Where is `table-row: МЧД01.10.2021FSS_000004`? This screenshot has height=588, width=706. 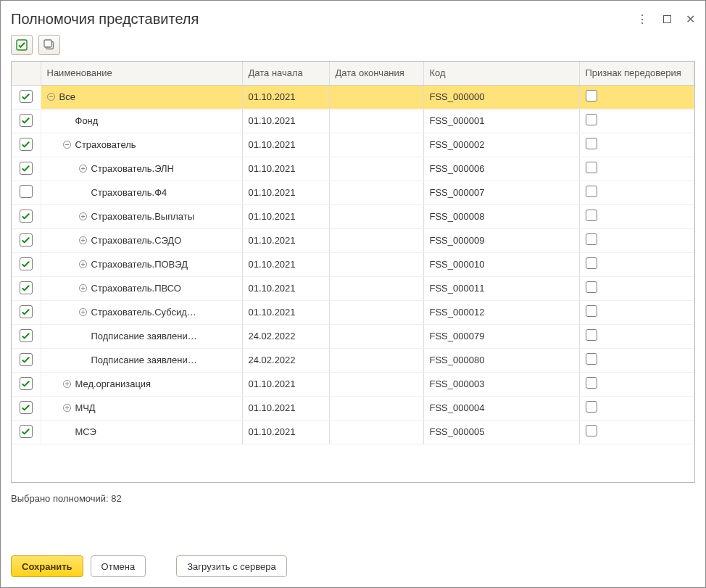
table-row: МЧД01.10.2021FSS_000004 is located at coordinates (353, 407).